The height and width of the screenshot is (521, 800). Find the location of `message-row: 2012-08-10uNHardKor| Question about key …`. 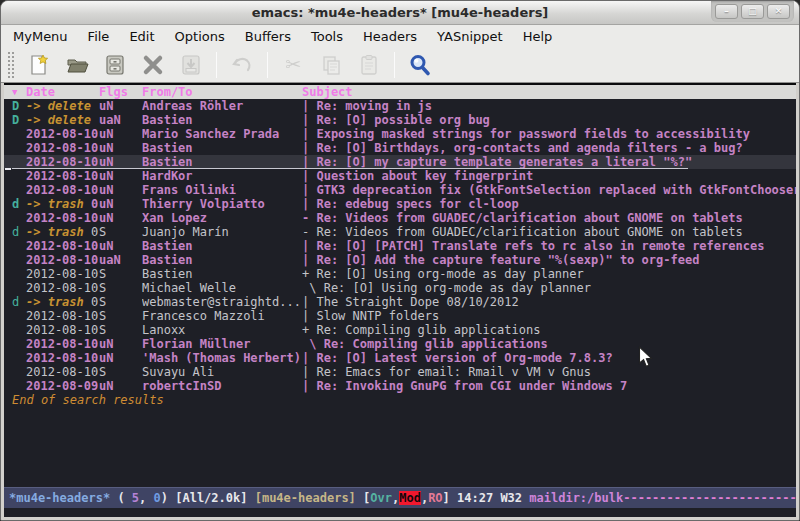

message-row: 2012-08-10uNHardKor| Question about key … is located at coordinates (400, 176).